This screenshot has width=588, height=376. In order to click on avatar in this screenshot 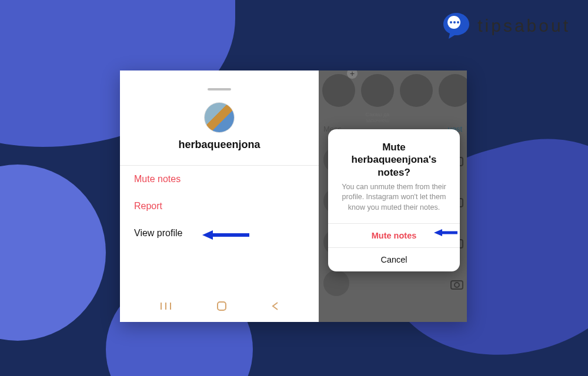, I will do `click(219, 118)`.